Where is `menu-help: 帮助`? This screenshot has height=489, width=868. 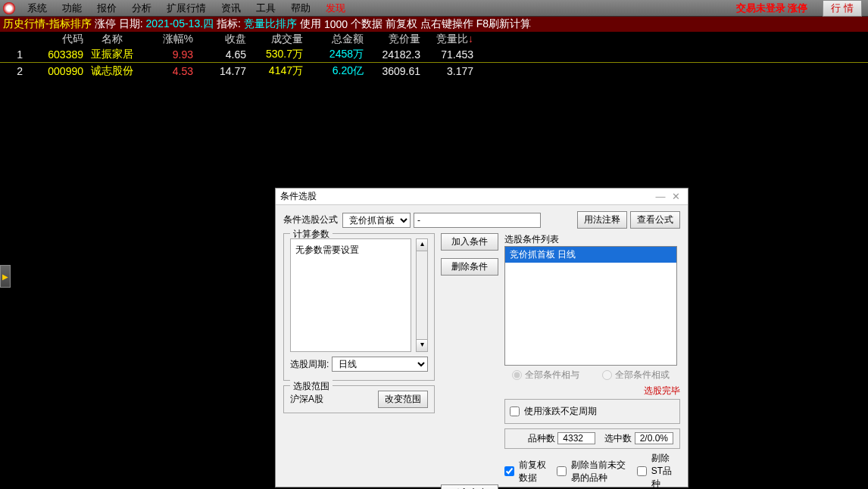
menu-help: 帮助 is located at coordinates (301, 8).